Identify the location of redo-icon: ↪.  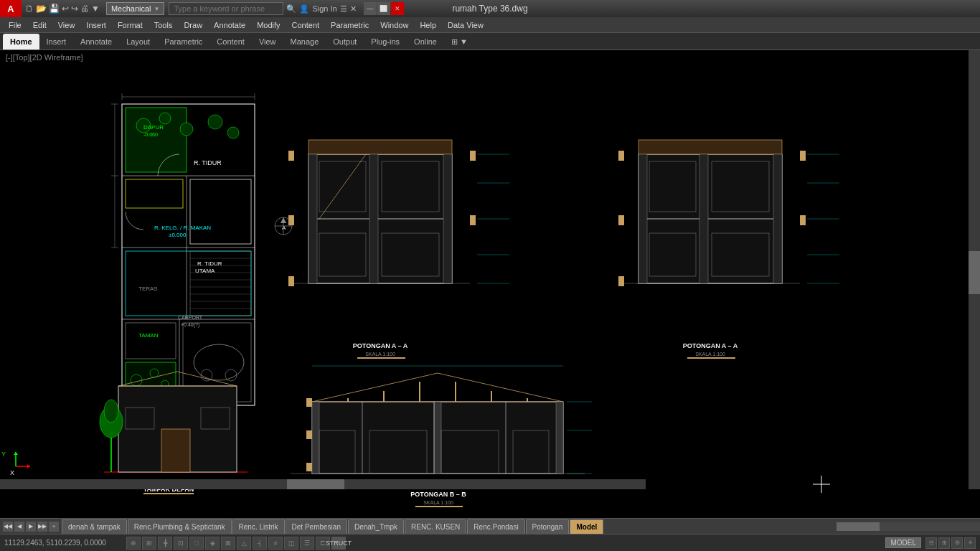
(75, 9).